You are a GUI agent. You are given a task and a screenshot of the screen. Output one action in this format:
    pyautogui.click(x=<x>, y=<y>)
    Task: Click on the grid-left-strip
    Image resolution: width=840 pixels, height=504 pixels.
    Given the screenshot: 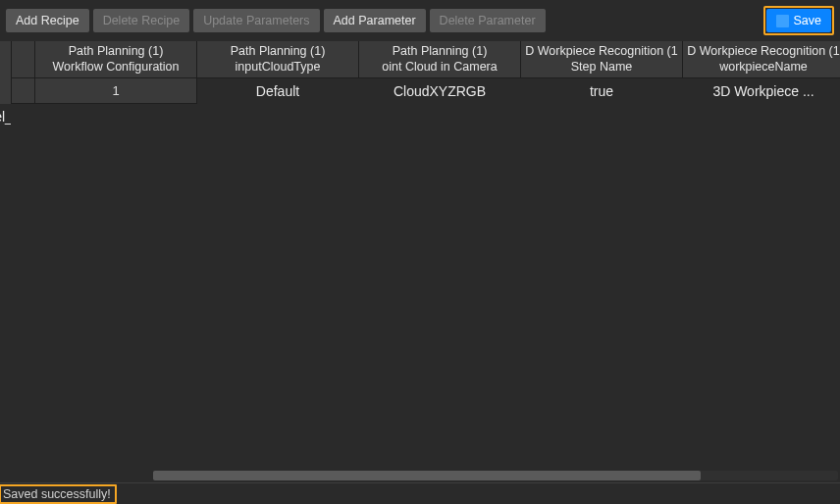 What is the action you would take?
    pyautogui.click(x=6, y=73)
    